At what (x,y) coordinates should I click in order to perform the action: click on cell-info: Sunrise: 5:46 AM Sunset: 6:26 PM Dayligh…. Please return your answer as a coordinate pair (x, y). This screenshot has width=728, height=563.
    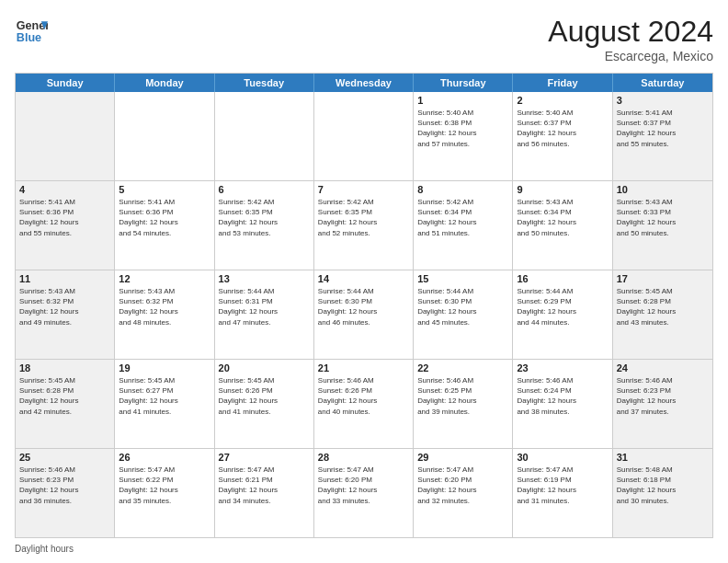
    Looking at the image, I should click on (364, 396).